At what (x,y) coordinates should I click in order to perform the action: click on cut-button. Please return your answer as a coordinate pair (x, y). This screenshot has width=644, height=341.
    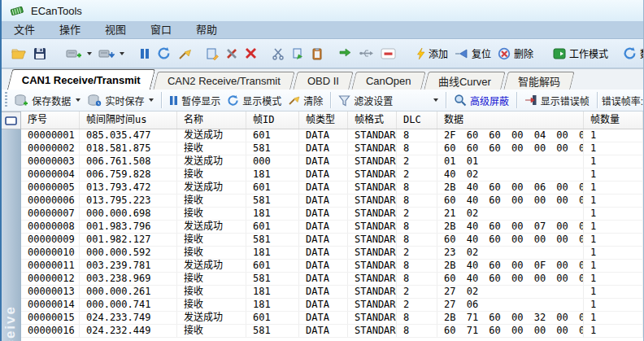
    Looking at the image, I should click on (278, 54).